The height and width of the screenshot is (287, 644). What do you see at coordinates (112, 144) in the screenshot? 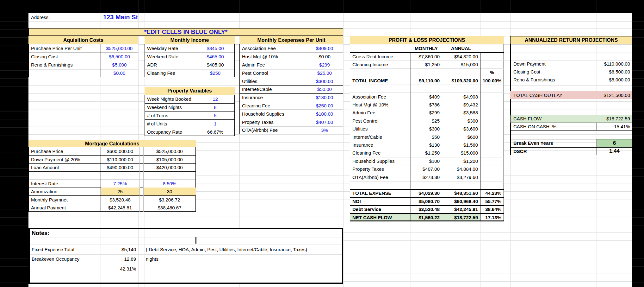
I see `mortgage-title: Mortgage Calculations` at bounding box center [112, 144].